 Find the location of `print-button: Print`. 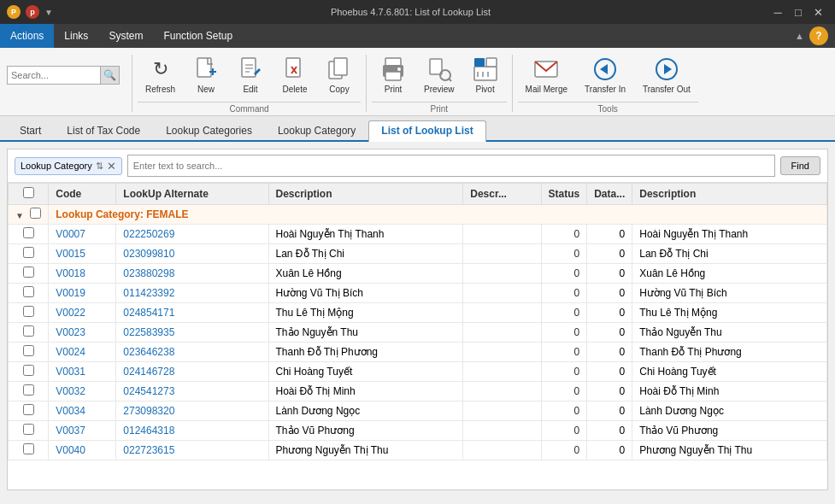

print-button: Print is located at coordinates (393, 75).